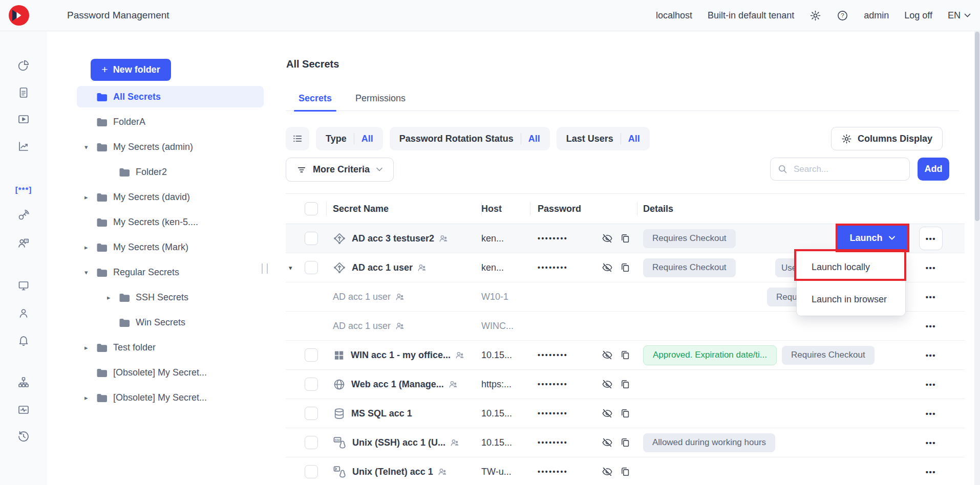  Describe the element at coordinates (170, 197) in the screenshot. I see `folder-tree-item-4: ▸My Secrets (david)` at that location.